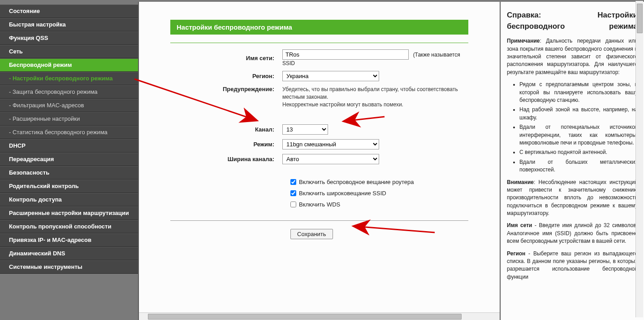 This screenshot has height=320, width=644. What do you see at coordinates (226, 58) in the screenshot?
I see `ssid-label: Имя сети:` at bounding box center [226, 58].